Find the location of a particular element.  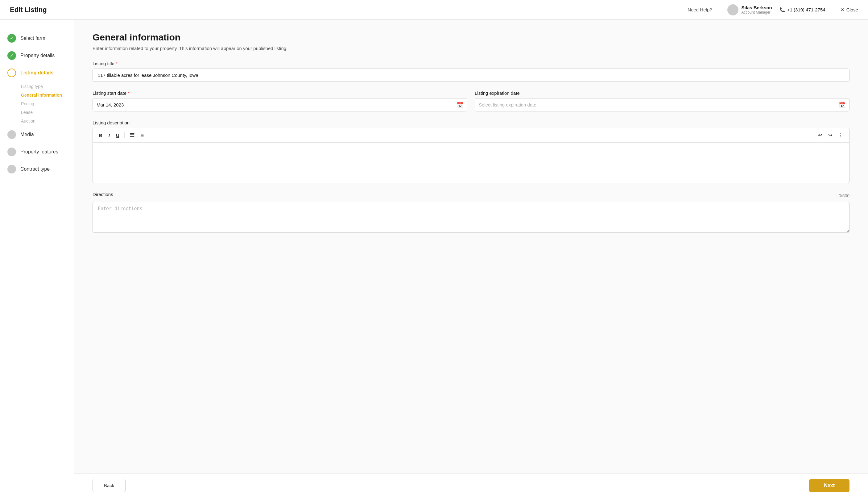

ordered-list-button: ≡ is located at coordinates (143, 135).